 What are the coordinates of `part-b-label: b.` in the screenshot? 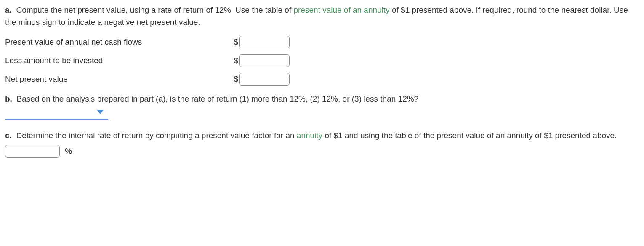 It's located at (8, 99).